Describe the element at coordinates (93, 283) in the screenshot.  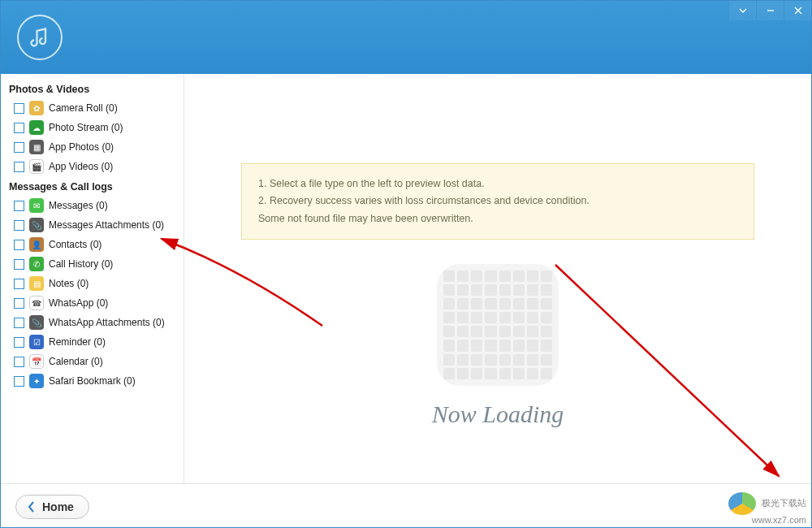
I see `sidebar-item: ▤Notes (0)` at that location.